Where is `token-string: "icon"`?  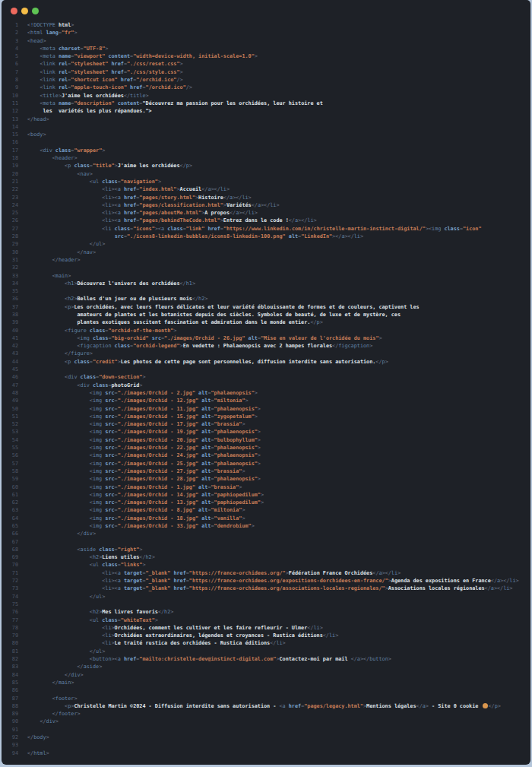 token-string: "icon" is located at coordinates (473, 229).